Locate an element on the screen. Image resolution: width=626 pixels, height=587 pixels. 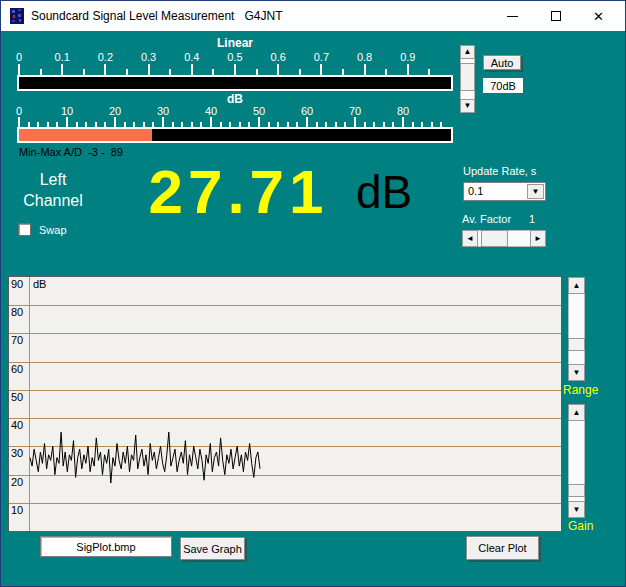
auto-button: Auto is located at coordinates (502, 62).